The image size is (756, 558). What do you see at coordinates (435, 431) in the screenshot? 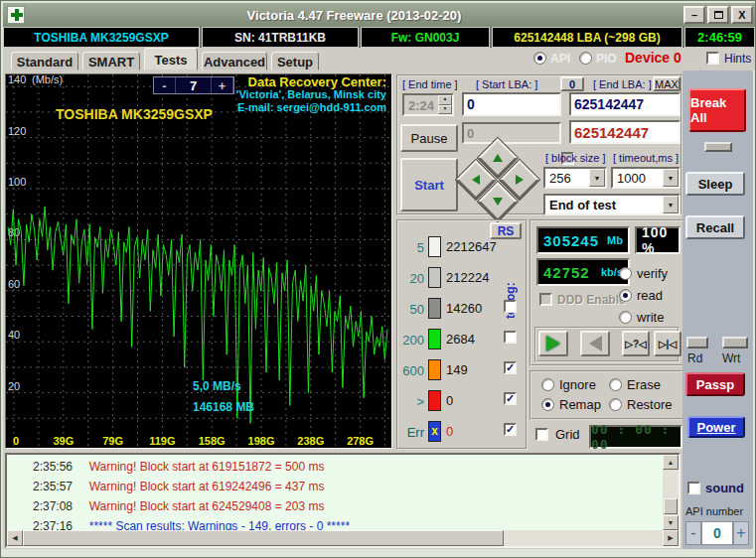
I see `error-swatch: x` at bounding box center [435, 431].